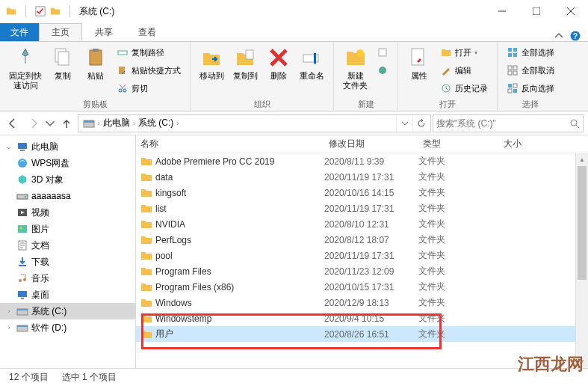  What do you see at coordinates (530, 52) in the screenshot?
I see `select-all-button: 全部选择` at bounding box center [530, 52].